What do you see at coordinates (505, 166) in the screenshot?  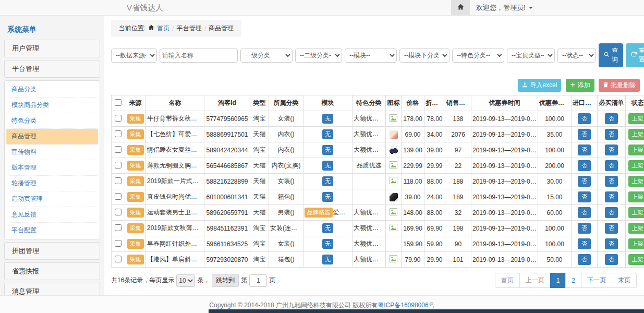 I see `coupon-time-cell: 2019-09-13—2019-09-17` at bounding box center [505, 166].